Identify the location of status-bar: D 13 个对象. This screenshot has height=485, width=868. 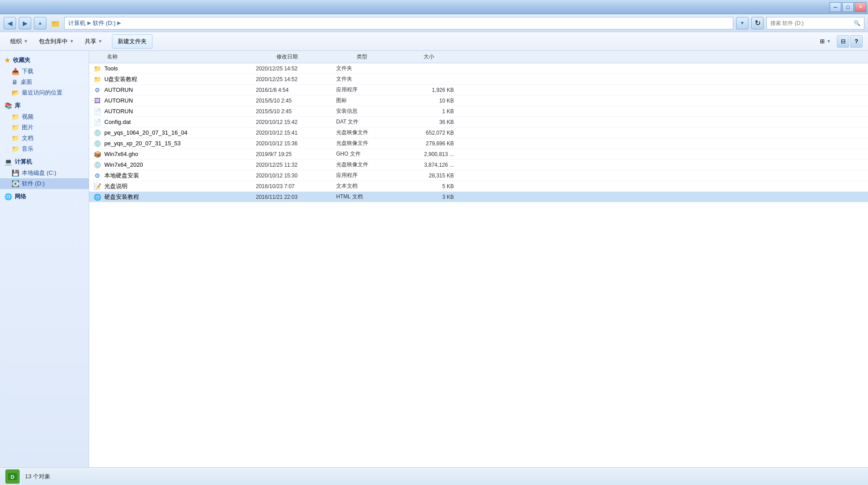
(434, 476).